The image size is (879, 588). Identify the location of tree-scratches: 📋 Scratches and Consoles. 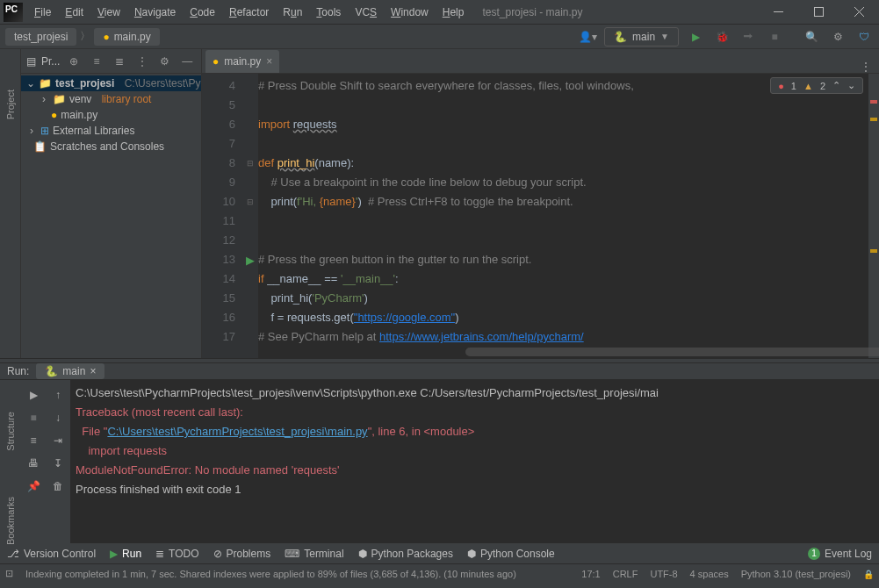
(111, 147).